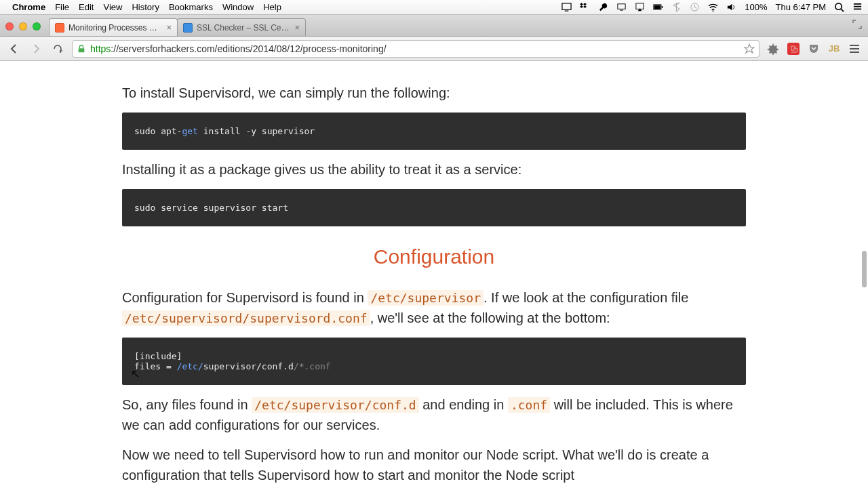  What do you see at coordinates (273, 7) in the screenshot?
I see `menu-help: Help` at bounding box center [273, 7].